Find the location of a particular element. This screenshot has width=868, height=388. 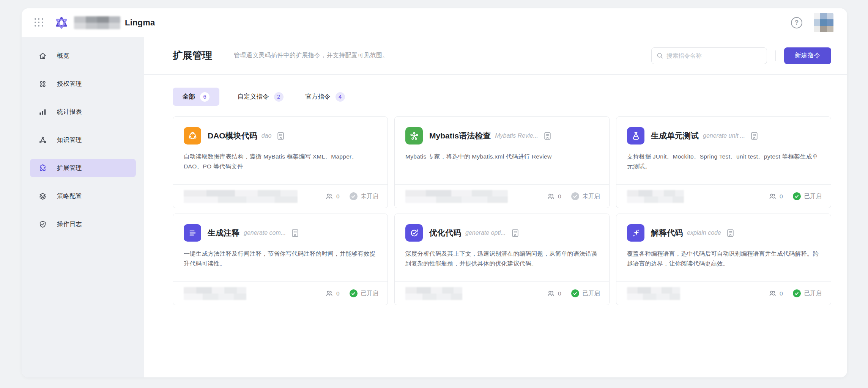

sidebar-item-knowledge: 知识管理 is located at coordinates (83, 140).